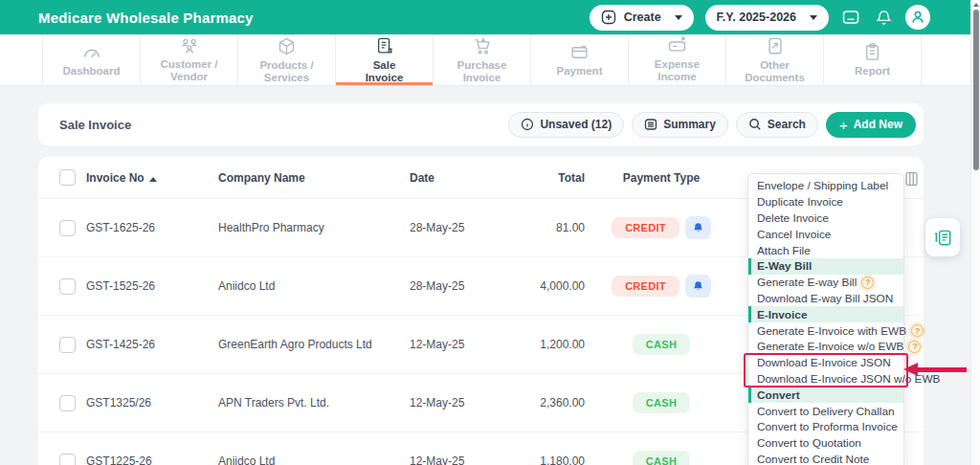  I want to click on notifications-bell-icon, so click(883, 17).